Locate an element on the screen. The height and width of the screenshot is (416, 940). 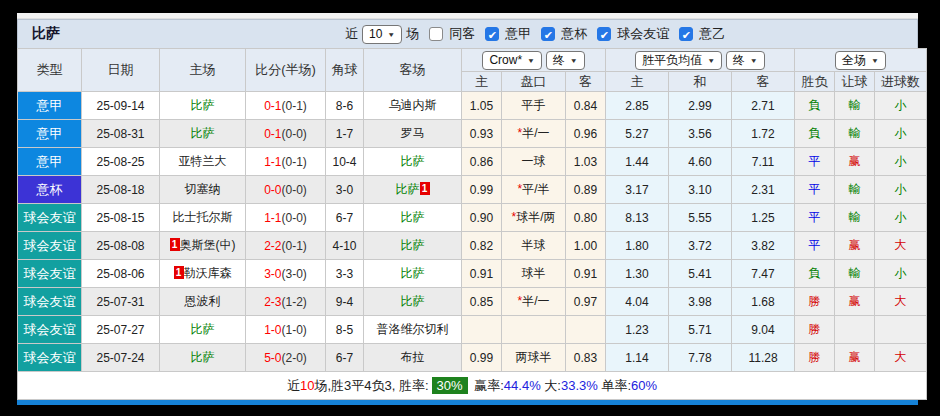
avg-odds-select: 胜平负均值▼ is located at coordinates (678, 60).